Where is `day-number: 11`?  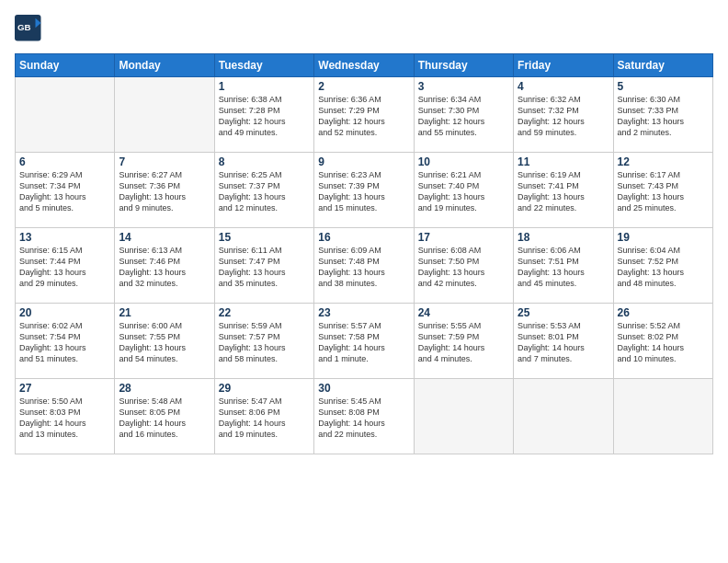
day-number: 11 is located at coordinates (563, 162).